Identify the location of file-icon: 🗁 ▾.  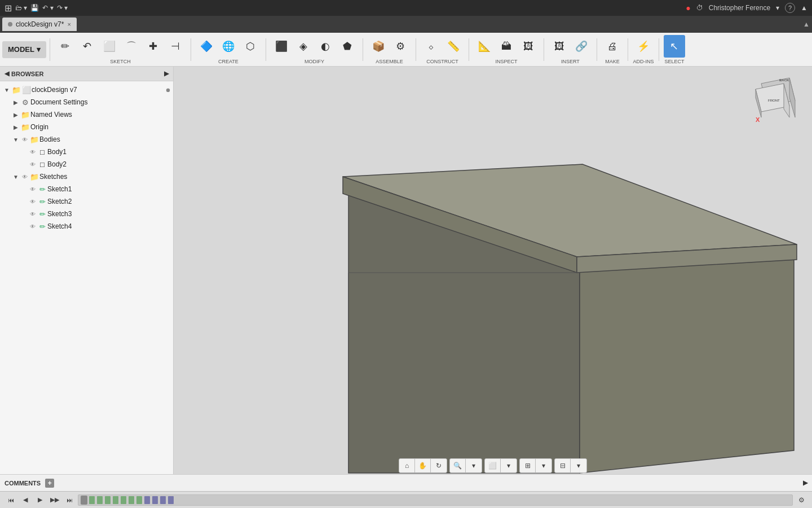
(21, 8).